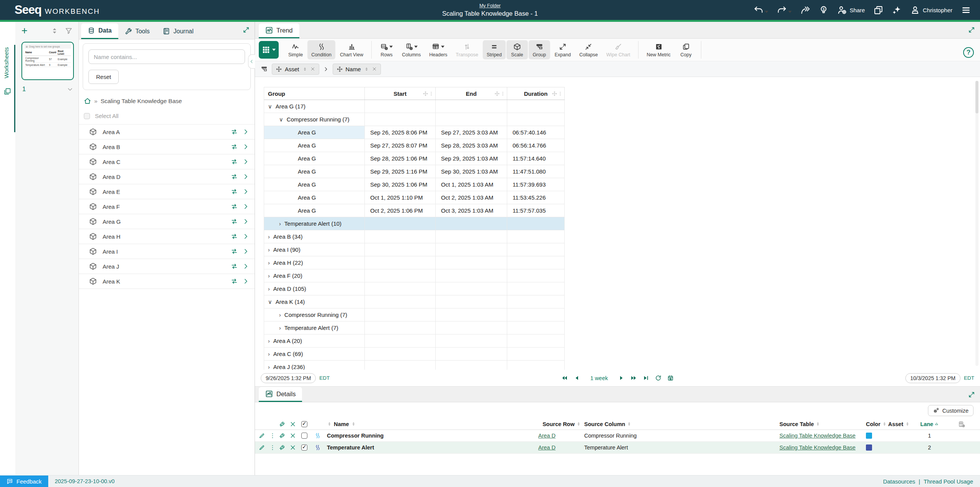 This screenshot has height=487, width=980. Describe the element at coordinates (178, 31) in the screenshot. I see `tab-journal: Journal` at that location.